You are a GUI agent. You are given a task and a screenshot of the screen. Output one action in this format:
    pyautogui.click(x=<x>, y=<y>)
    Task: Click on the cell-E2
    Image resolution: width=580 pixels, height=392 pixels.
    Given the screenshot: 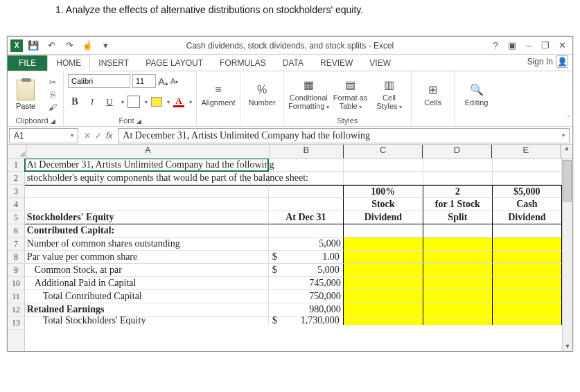 What is the action you would take?
    pyautogui.click(x=527, y=179)
    